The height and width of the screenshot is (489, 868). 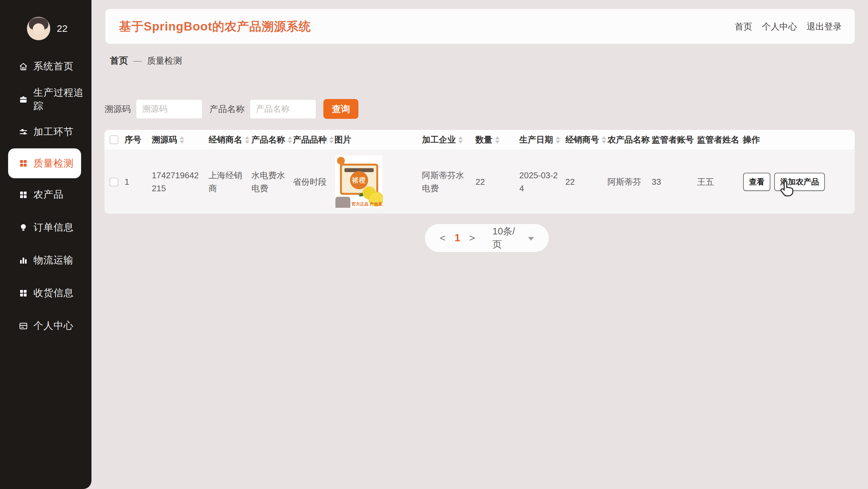 What do you see at coordinates (472, 238) in the screenshot?
I see `next-page-button: >` at bounding box center [472, 238].